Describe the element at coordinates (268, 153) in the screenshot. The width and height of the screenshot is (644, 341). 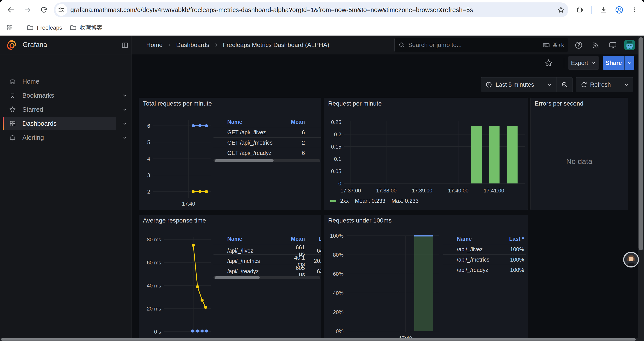
I see `legend-row: GET /api/_/readyz 6` at that location.